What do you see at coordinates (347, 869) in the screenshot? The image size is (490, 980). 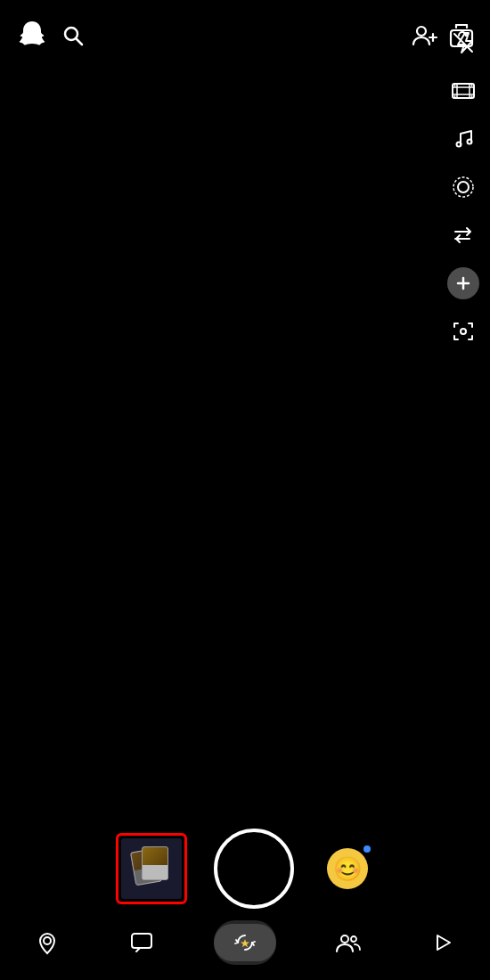 I see `bitmoji-face: 😊` at bounding box center [347, 869].